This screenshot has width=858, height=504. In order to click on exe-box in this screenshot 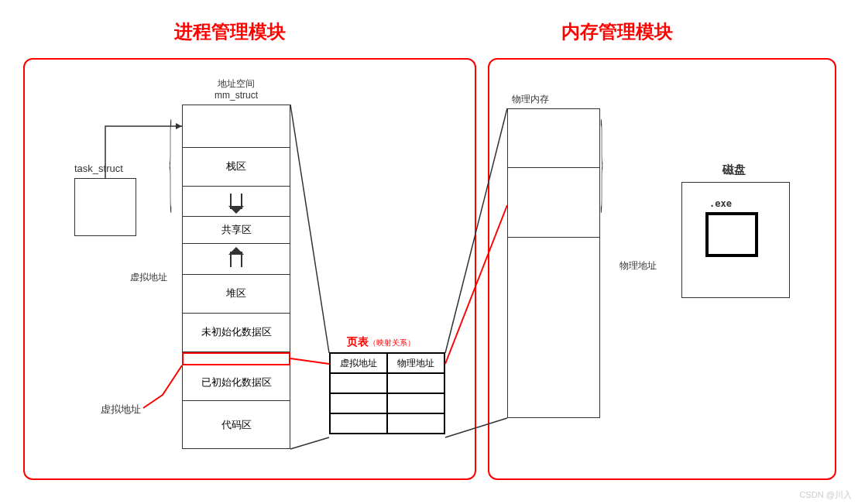, I will do `click(732, 235)`.